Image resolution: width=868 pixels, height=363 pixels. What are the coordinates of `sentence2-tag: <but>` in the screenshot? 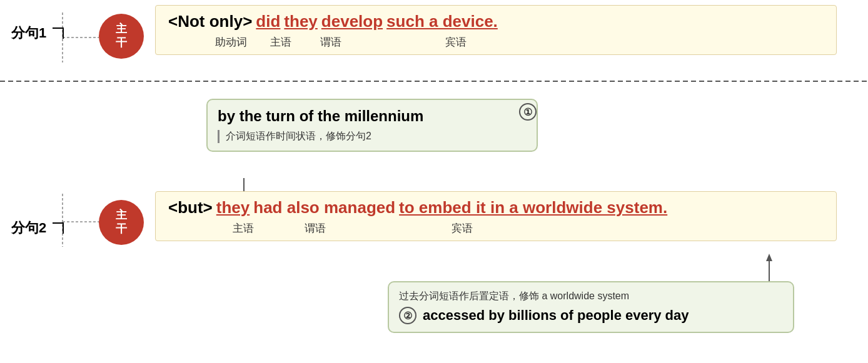 It's located at (190, 207).